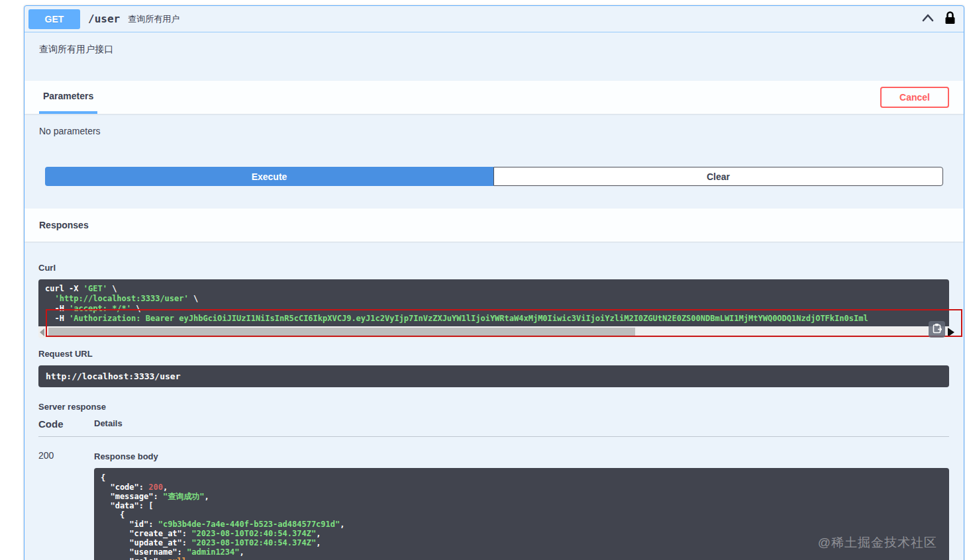  What do you see at coordinates (494, 376) in the screenshot?
I see `request-url-value: http://localhost:3333/user` at bounding box center [494, 376].